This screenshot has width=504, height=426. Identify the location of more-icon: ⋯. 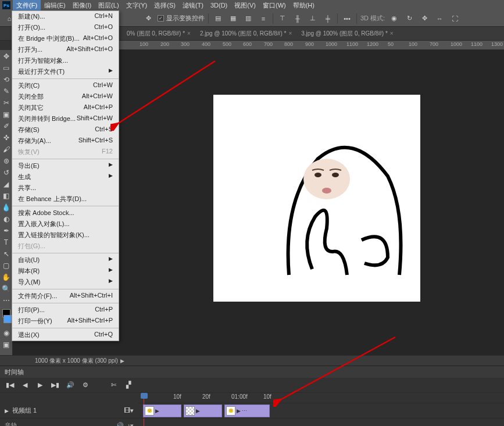
(244, 411).